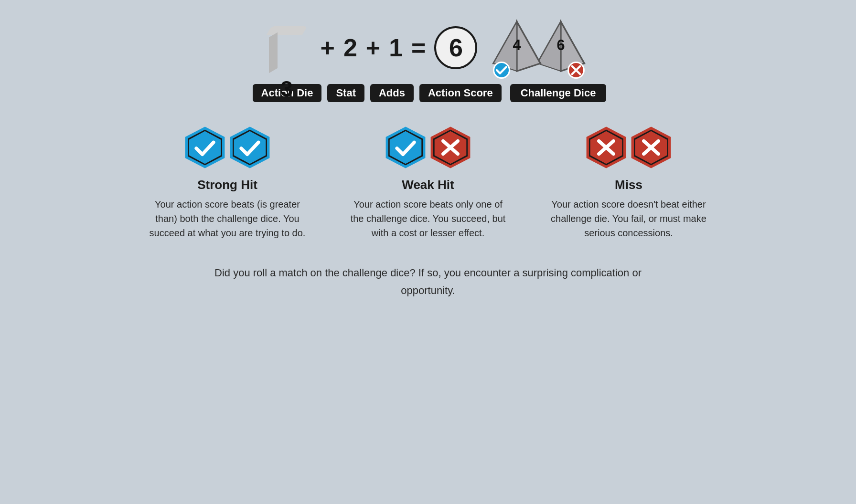 This screenshot has width=856, height=504. Describe the element at coordinates (517, 48) in the screenshot. I see `challenge-die-1: 4` at that location.